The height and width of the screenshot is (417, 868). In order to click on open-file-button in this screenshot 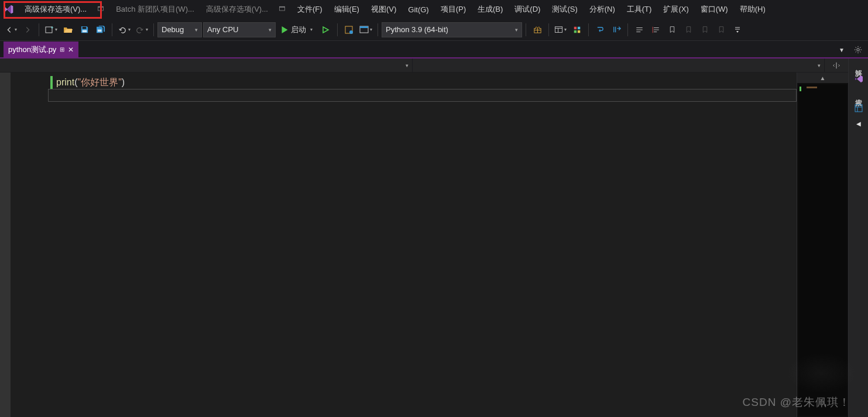, I will do `click(68, 30)`.